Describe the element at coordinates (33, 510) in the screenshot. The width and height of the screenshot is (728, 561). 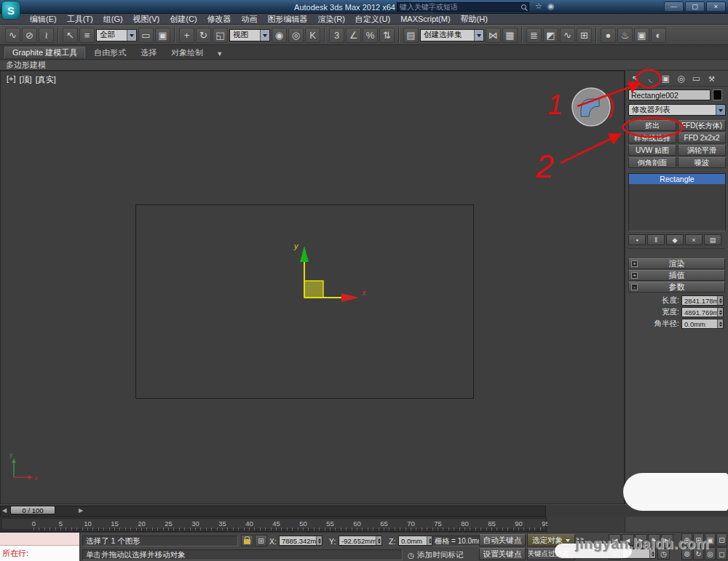
I see `time-slider-thumb: 0 / 100` at that location.